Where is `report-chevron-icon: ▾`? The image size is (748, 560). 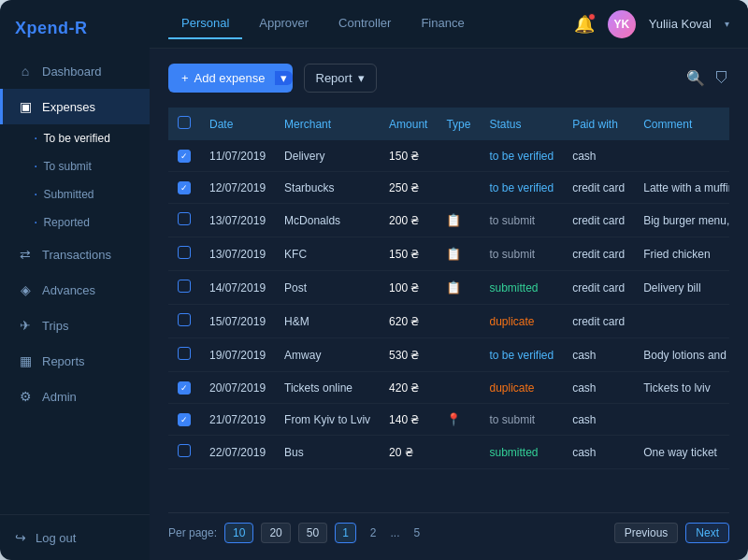
report-chevron-icon: ▾ is located at coordinates (361, 79).